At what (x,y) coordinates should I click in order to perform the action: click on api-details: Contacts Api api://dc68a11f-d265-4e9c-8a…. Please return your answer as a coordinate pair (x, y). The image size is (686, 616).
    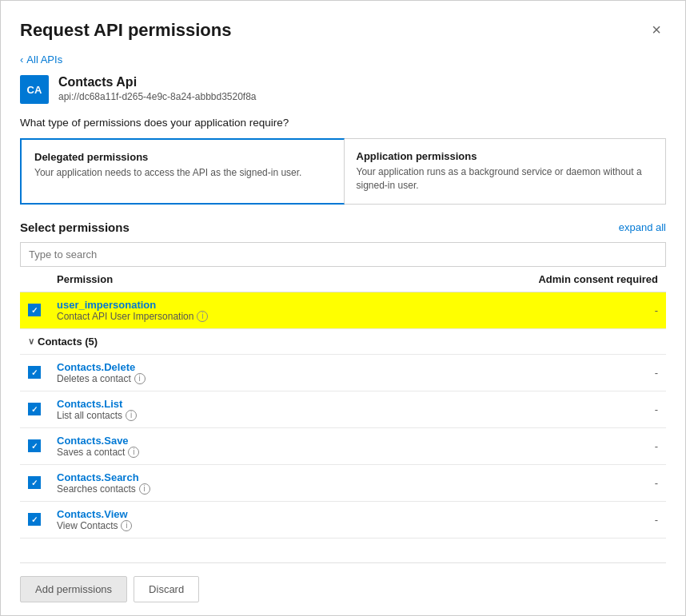
    Looking at the image, I should click on (158, 89).